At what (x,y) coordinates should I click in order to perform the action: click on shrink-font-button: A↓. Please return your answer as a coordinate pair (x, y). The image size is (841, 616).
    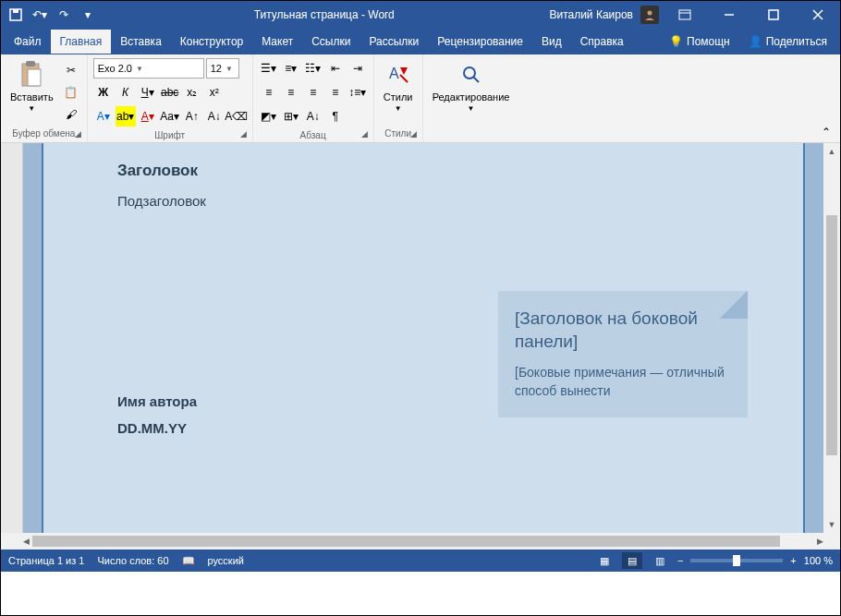
    Looking at the image, I should click on (214, 116).